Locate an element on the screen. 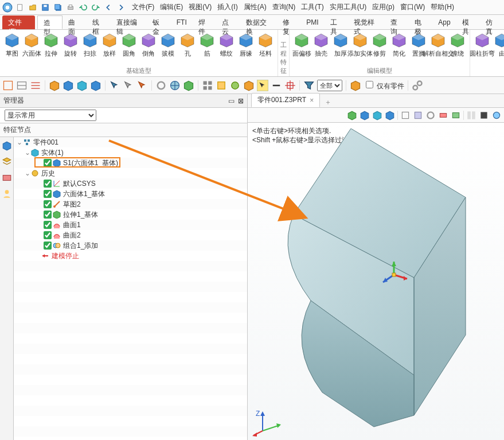 The width and height of the screenshot is (504, 440). panel-close-icon: ⊠ is located at coordinates (241, 101).